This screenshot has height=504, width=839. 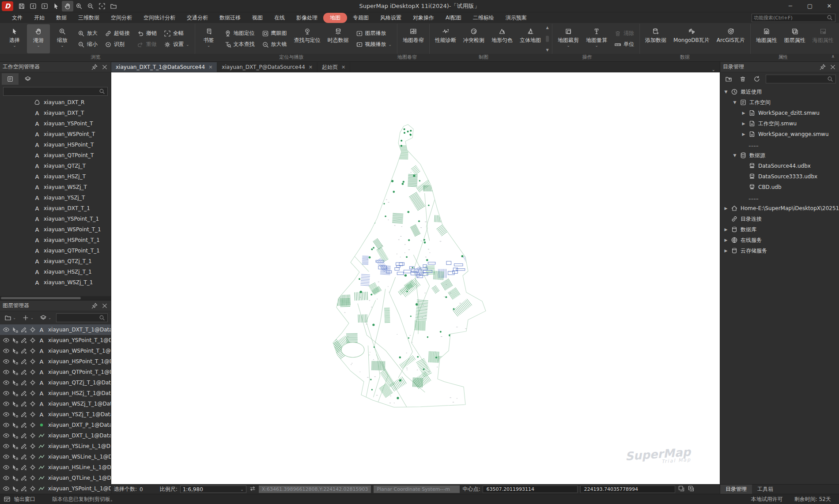 What do you see at coordinates (56, 446) in the screenshot?
I see `layer-row: xiayuan_YSLine_L_1@Dat` at bounding box center [56, 446].